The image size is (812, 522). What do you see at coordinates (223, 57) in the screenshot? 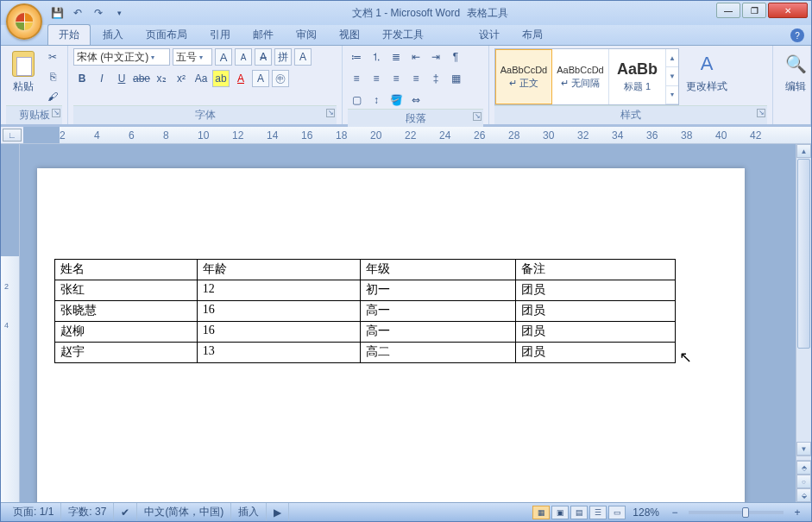
I see `grow-font-icon: A` at bounding box center [223, 57].